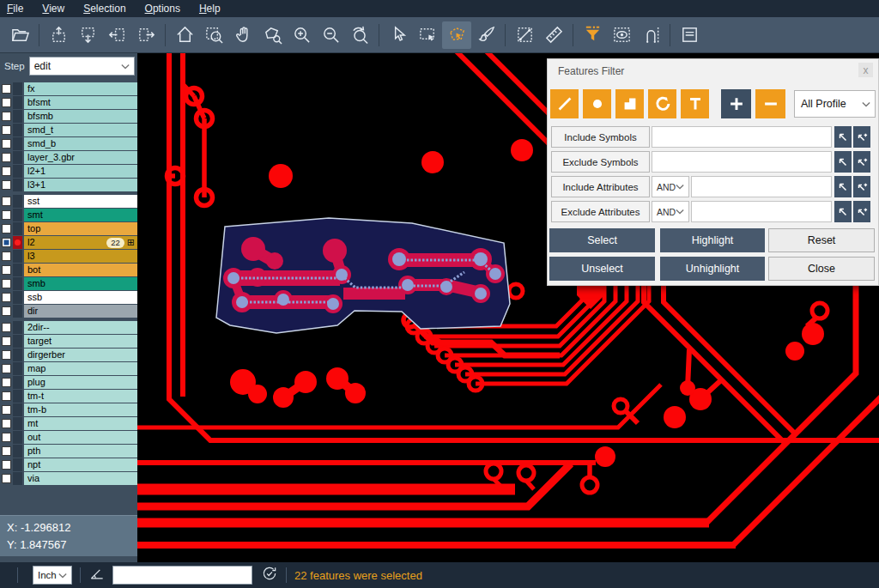  Describe the element at coordinates (834, 104) in the screenshot. I see `profile-select: All Profile` at that location.